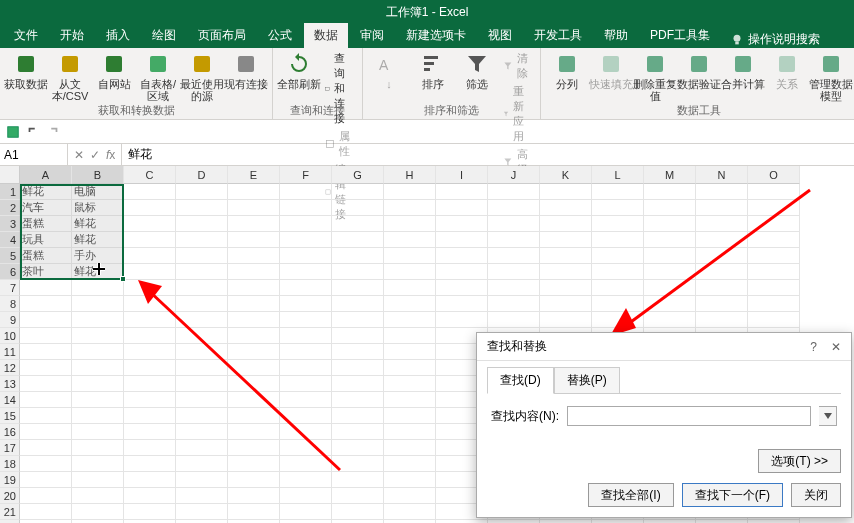  I want to click on cell-H17, so click(410, 448).